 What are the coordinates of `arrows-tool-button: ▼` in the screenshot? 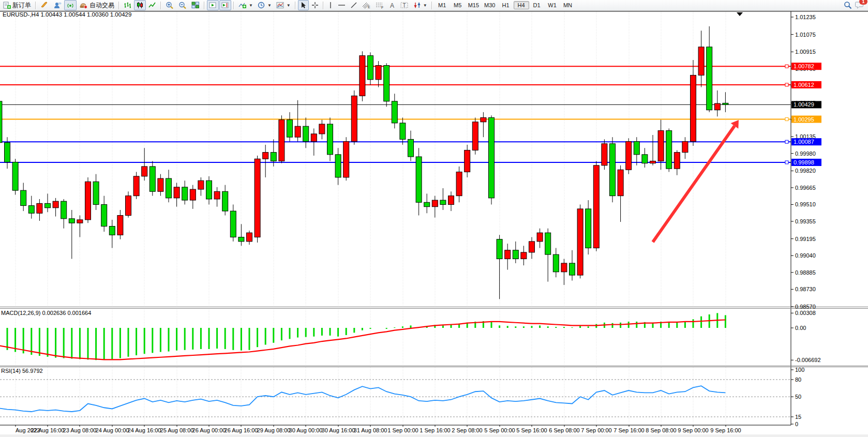 It's located at (420, 5).